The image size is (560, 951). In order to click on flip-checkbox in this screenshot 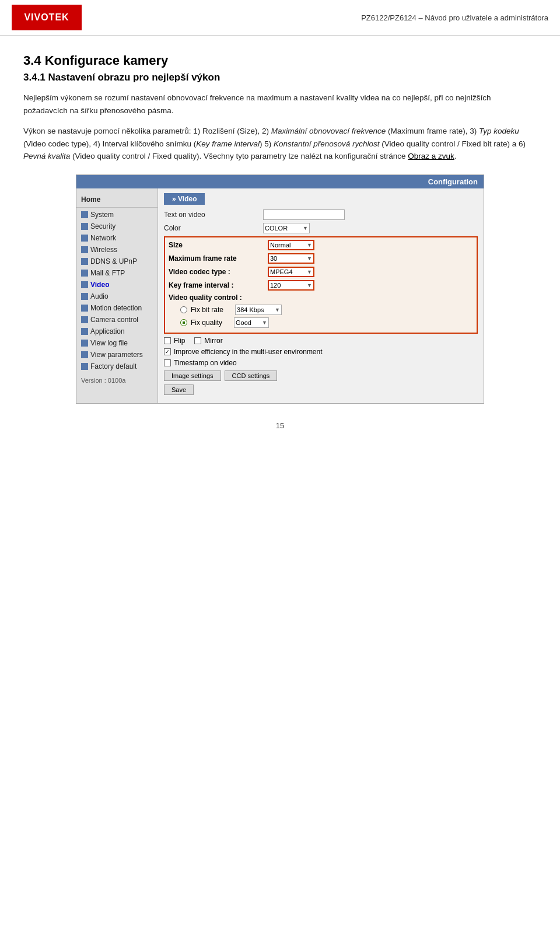, I will do `click(167, 341)`.